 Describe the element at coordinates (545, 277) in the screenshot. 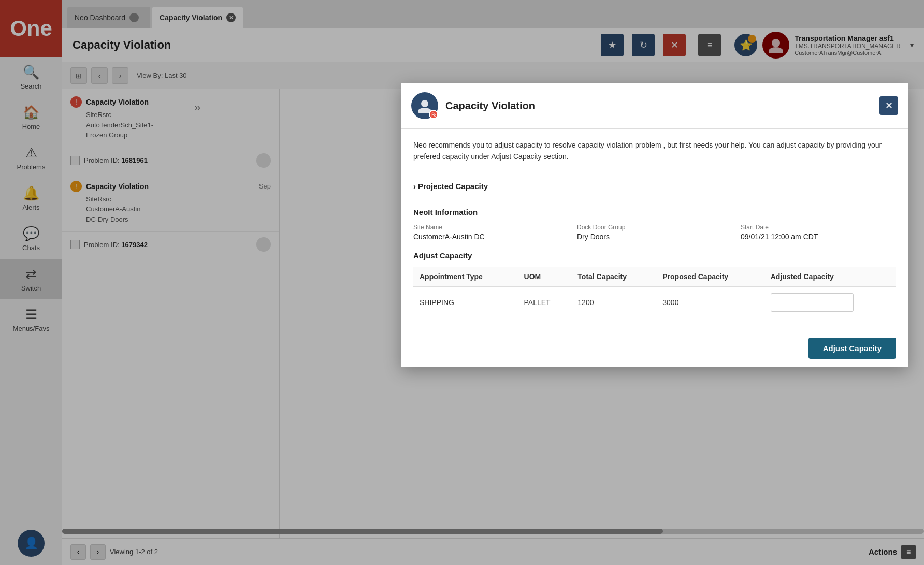

I see `col-uom: UOM` at that location.